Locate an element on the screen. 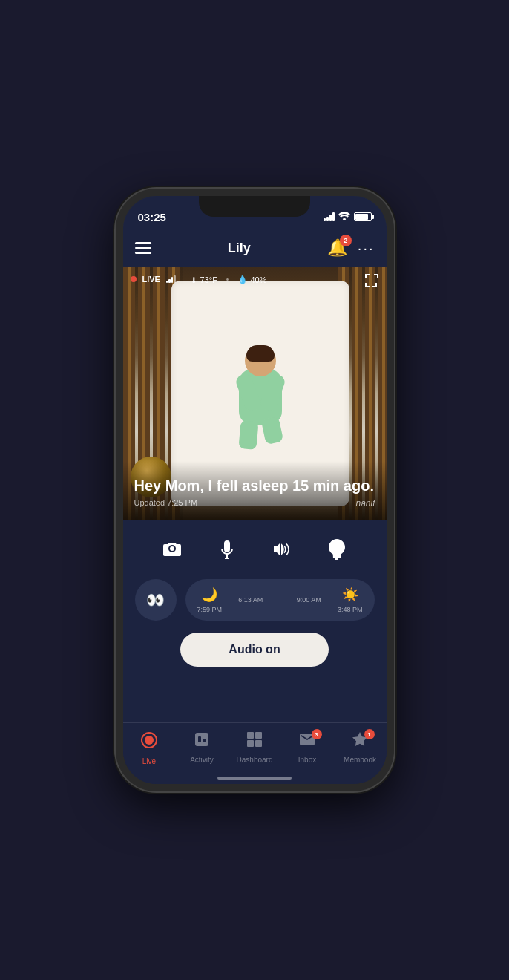 The image size is (509, 980). live-indicator: LIVE is located at coordinates (153, 279).